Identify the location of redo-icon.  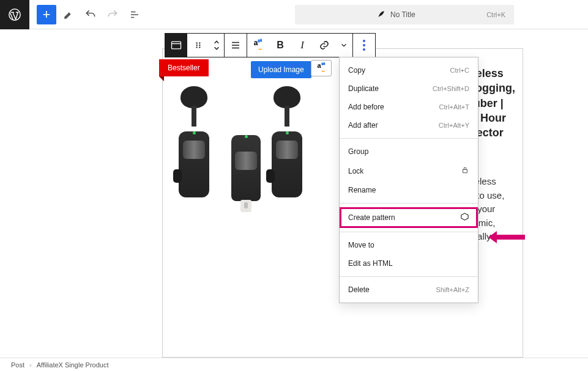
(113, 15).